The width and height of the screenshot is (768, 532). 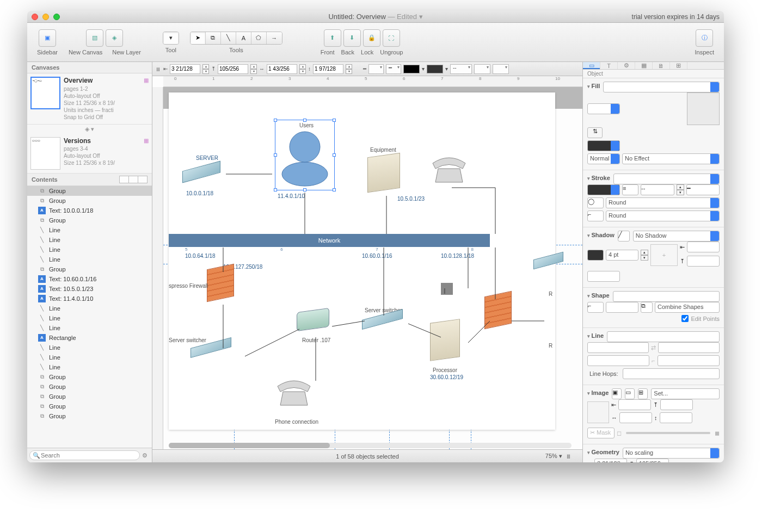 What do you see at coordinates (598, 412) in the screenshot?
I see `image-well` at bounding box center [598, 412].